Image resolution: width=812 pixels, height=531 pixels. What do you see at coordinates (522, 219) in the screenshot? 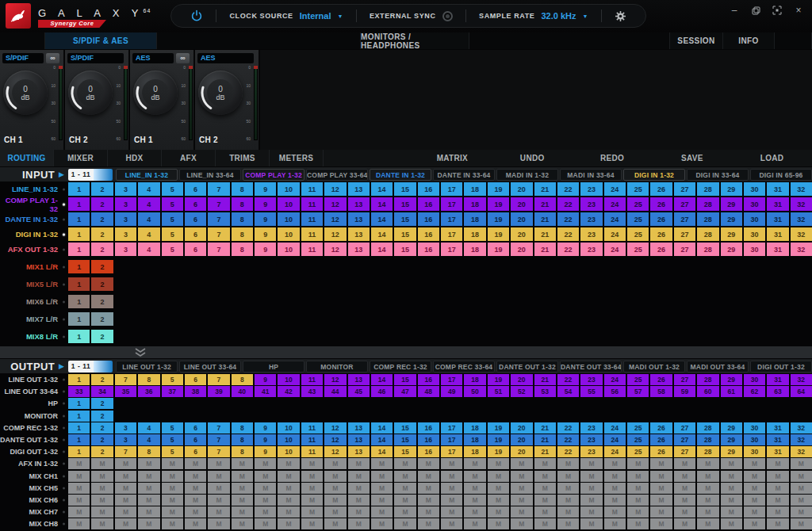
I see `matrix-cell: 20` at bounding box center [522, 219].